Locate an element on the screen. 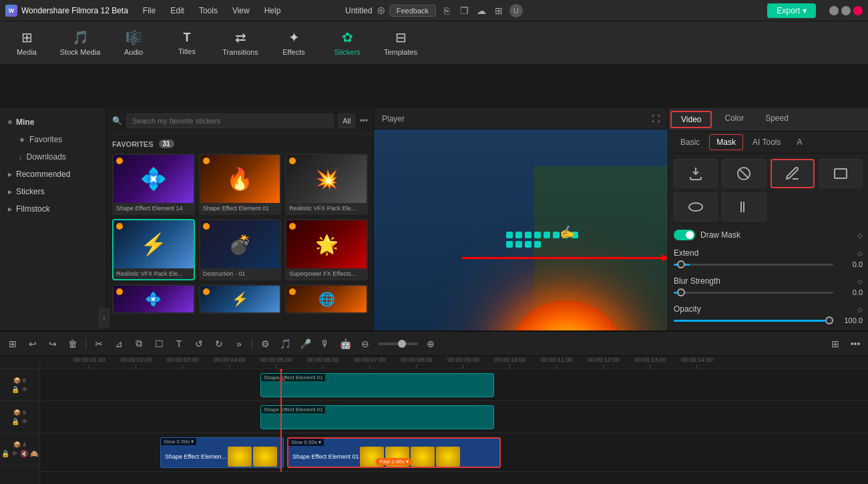 This screenshot has width=868, height=484. tl-split-audio-button: 🎵 is located at coordinates (285, 344).